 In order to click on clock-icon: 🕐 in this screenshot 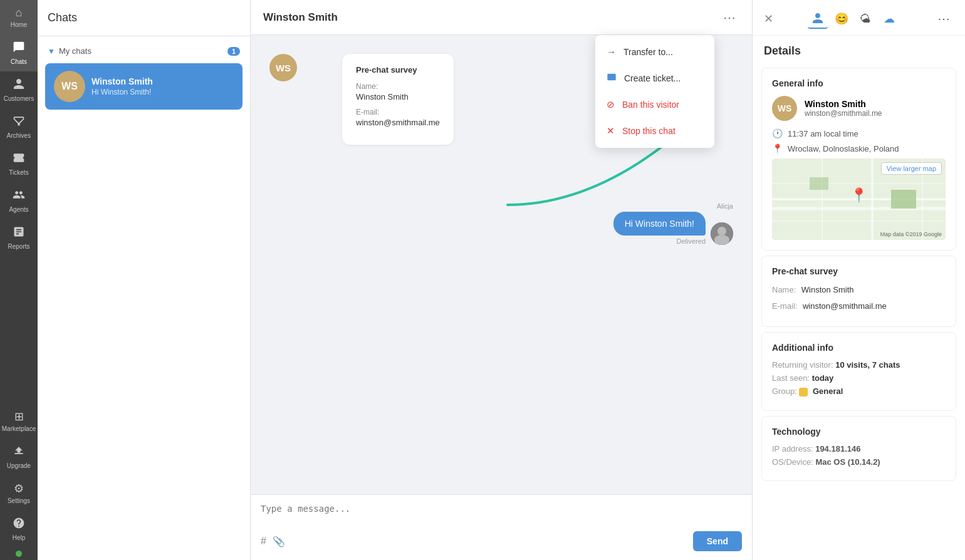, I will do `click(777, 133)`.